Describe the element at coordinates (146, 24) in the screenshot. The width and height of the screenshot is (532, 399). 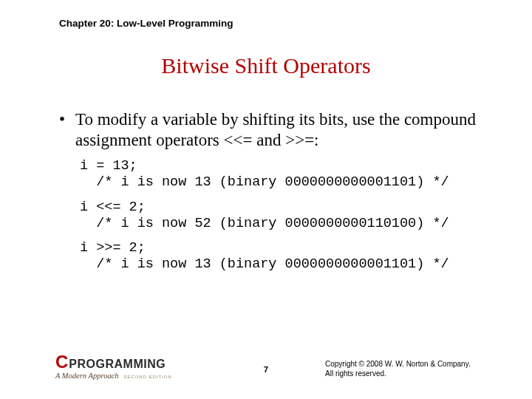
I see `chapter-heading: Chapter 20: Low-Level Programming` at that location.